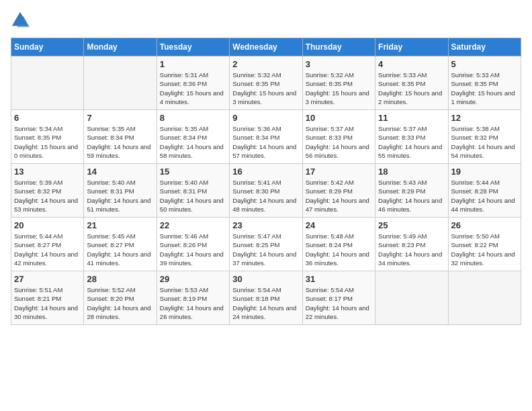 This screenshot has width=532, height=411. Describe the element at coordinates (48, 298) in the screenshot. I see `calendar-cell: 27Sunrise: 5:51 AM Sunset: 8:21 PM Dayli…` at that location.